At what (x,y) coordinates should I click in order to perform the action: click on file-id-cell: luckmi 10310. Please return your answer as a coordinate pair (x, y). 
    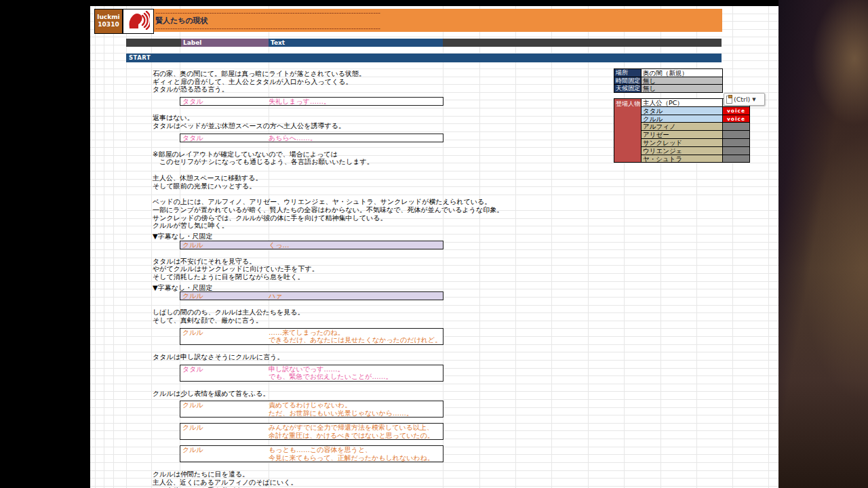
    Looking at the image, I should click on (108, 22).